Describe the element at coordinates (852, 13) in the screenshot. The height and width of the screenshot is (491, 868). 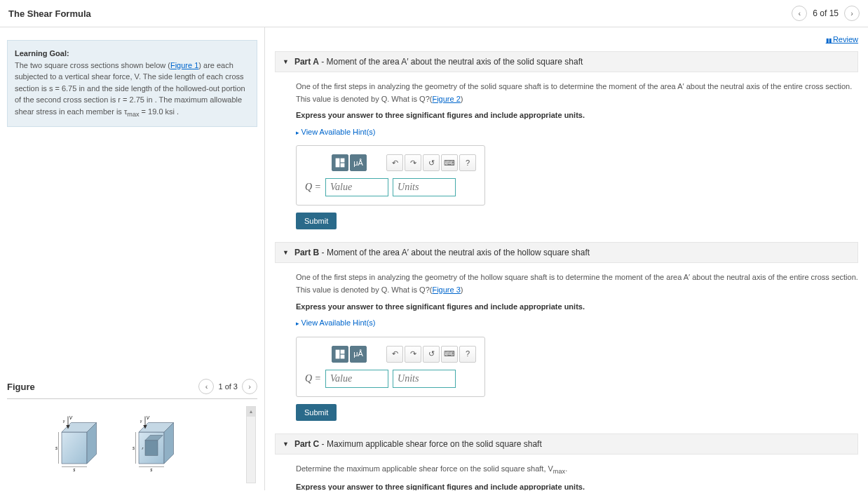
I see `next-button: ›` at that location.